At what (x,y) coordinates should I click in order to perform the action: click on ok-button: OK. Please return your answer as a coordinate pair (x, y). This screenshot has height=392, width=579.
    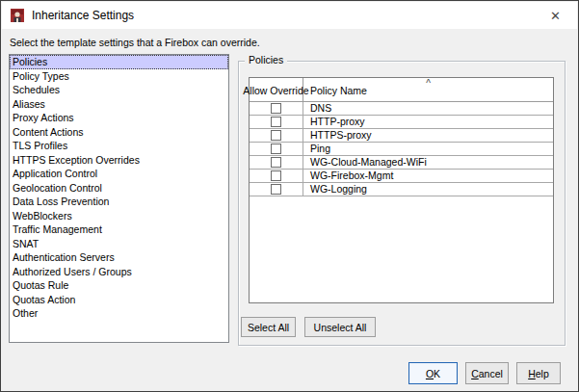
    Looking at the image, I should click on (434, 374).